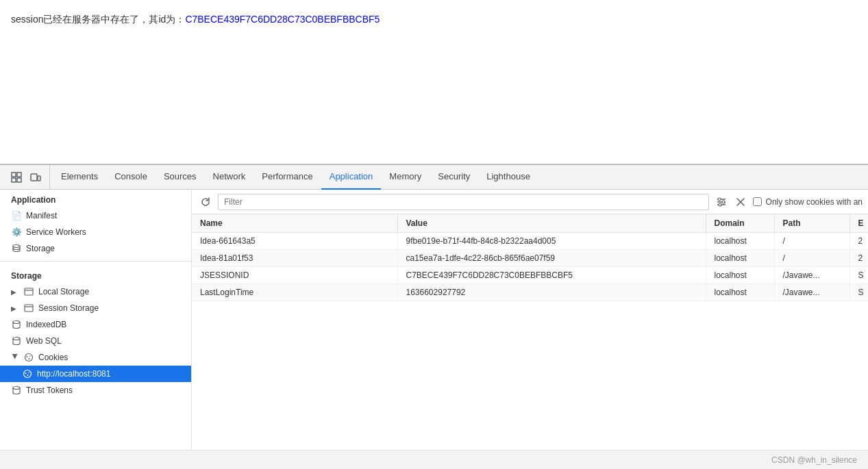 This screenshot has width=868, height=469. I want to click on session-storage-arrow: ▶, so click(15, 308).